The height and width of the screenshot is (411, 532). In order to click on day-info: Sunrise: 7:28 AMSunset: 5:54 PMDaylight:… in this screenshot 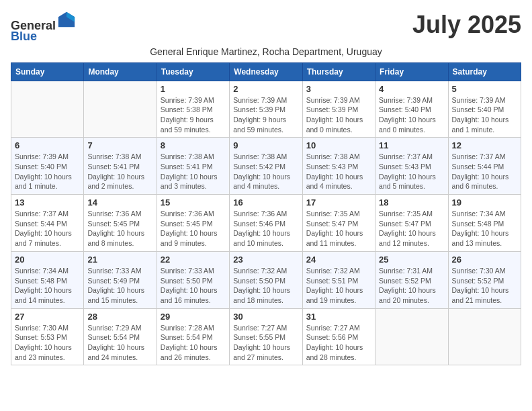, I will do `click(193, 342)`.